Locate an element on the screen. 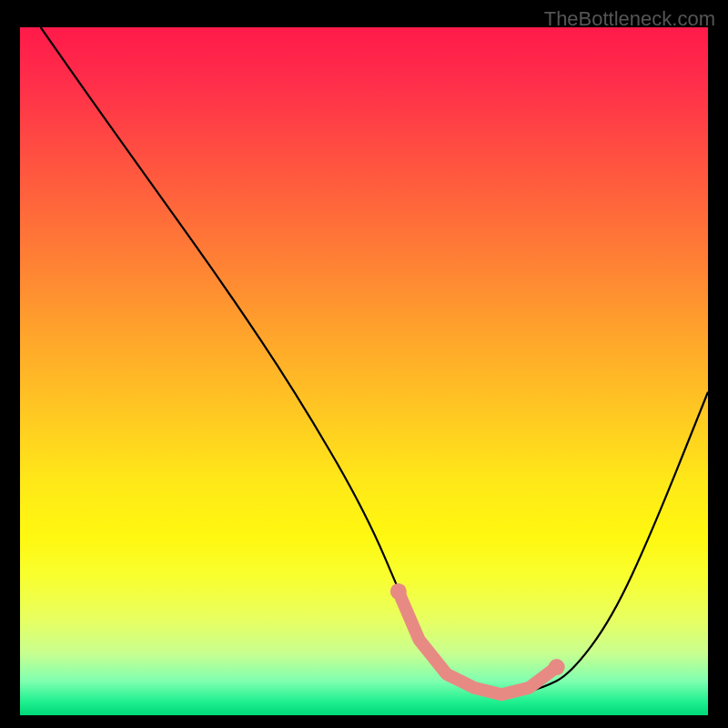  watermark-text: TheBottleneck.com is located at coordinates (630, 19).